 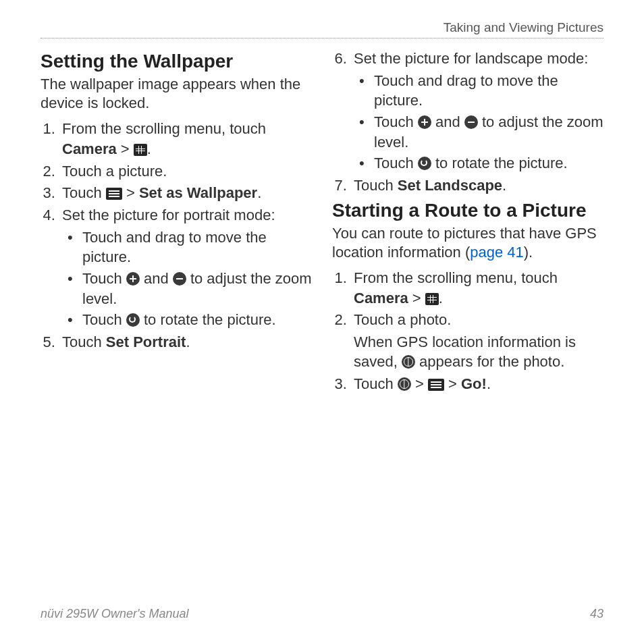 What do you see at coordinates (477, 111) in the screenshot?
I see `step-6: Set the picture for landscape mode: Touc…` at bounding box center [477, 111].